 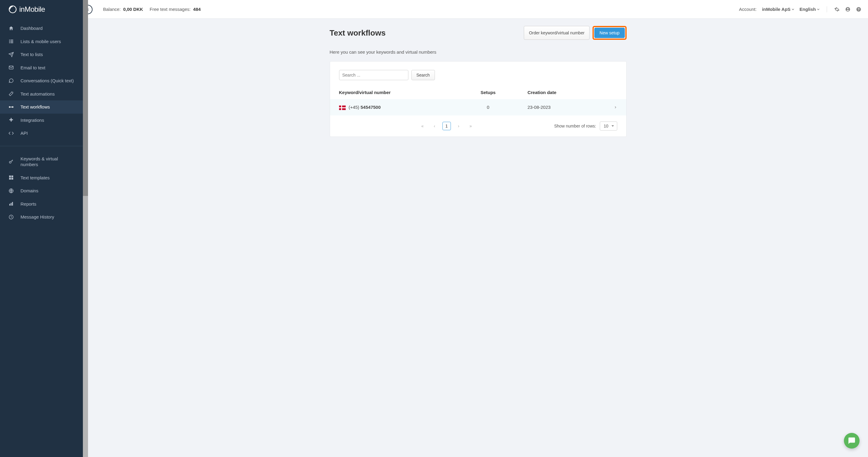 I want to click on row-setups: 0, so click(x=488, y=107).